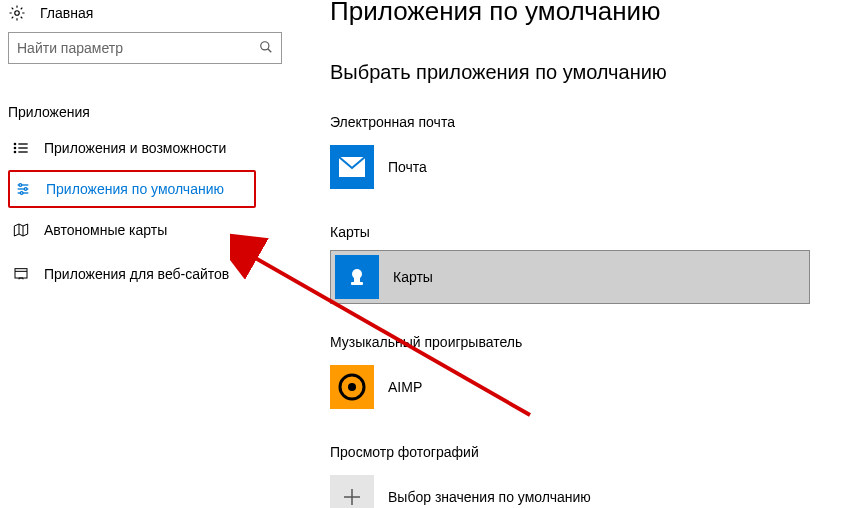 The width and height of the screenshot is (847, 508). I want to click on search-placeholder: Найти параметр, so click(138, 48).